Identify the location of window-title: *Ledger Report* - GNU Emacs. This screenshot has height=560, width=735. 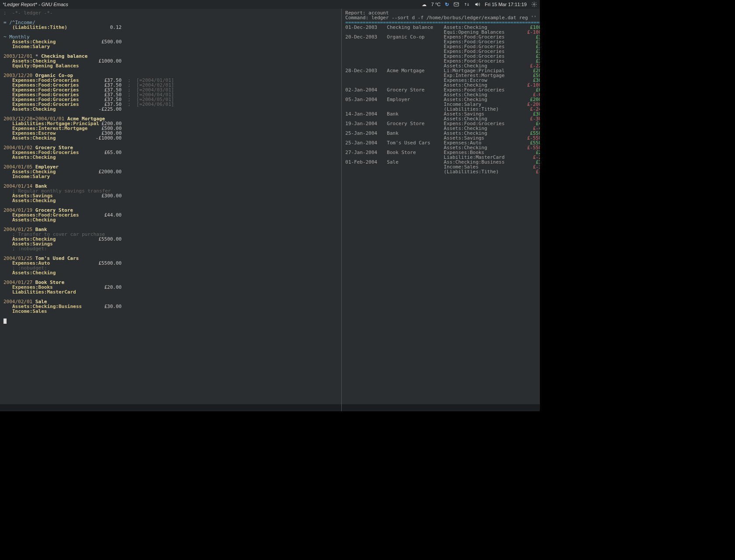
(35, 4).